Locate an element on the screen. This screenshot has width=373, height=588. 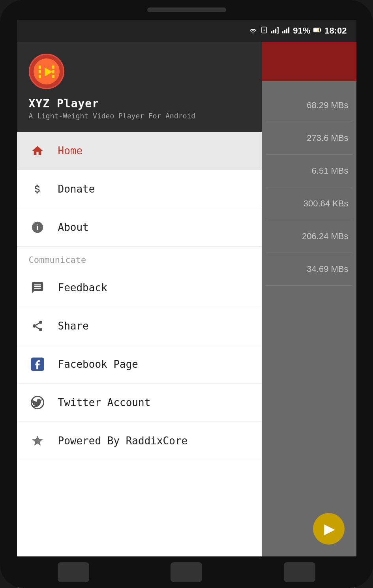
logo-inner-circle is located at coordinates (47, 71).